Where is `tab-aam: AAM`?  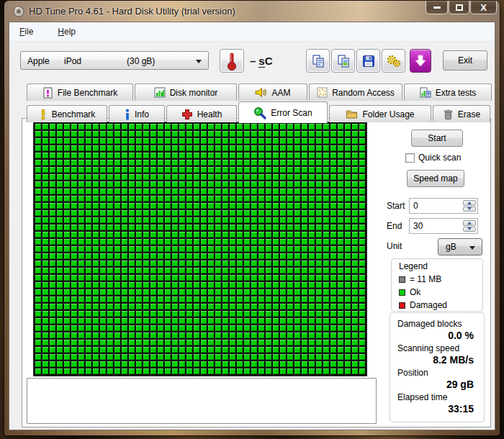
tab-aam: AAM is located at coordinates (273, 92).